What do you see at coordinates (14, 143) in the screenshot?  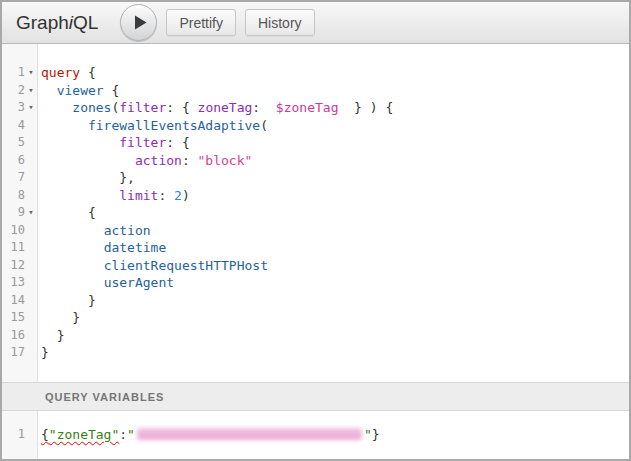 I see `line-number: 5` at bounding box center [14, 143].